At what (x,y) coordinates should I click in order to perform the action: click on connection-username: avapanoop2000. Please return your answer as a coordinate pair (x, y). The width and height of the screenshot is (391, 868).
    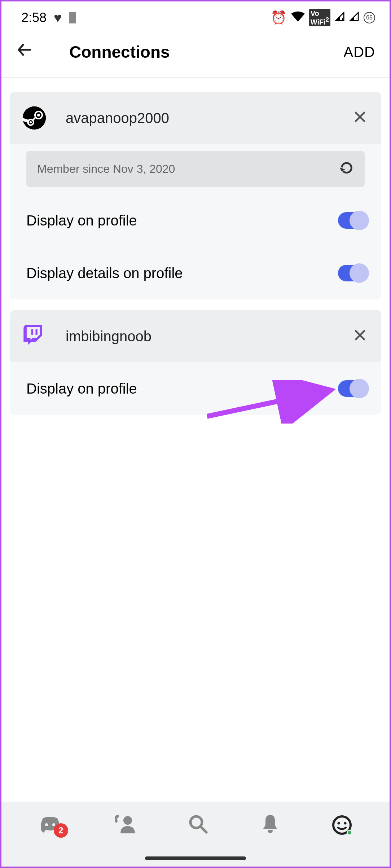
    Looking at the image, I should click on (118, 118).